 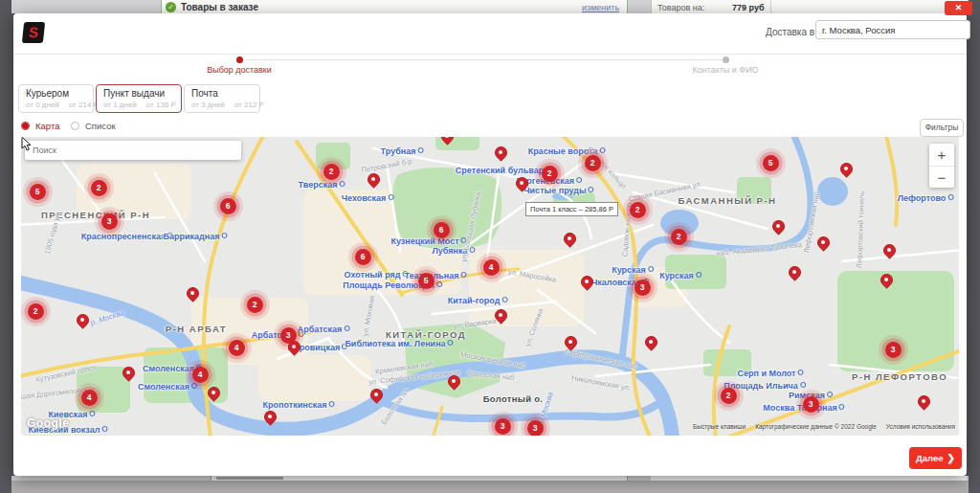 What do you see at coordinates (170, 8) in the screenshot?
I see `order-check-icon: ✓` at bounding box center [170, 8].